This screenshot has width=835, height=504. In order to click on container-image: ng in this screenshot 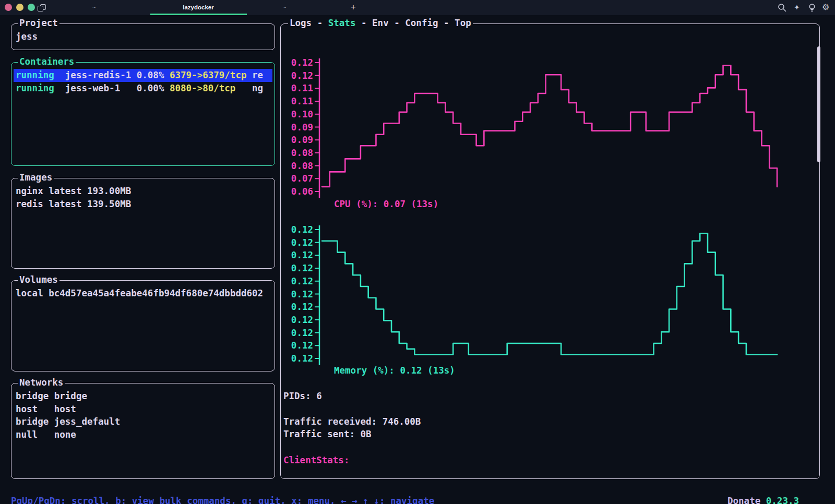, I will do `click(258, 89)`.